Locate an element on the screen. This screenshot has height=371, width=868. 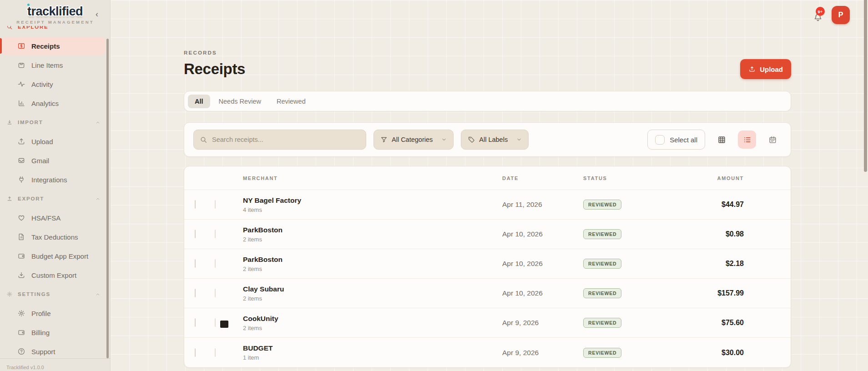
app-version: Tracklified v1.0.0 is located at coordinates (55, 365).